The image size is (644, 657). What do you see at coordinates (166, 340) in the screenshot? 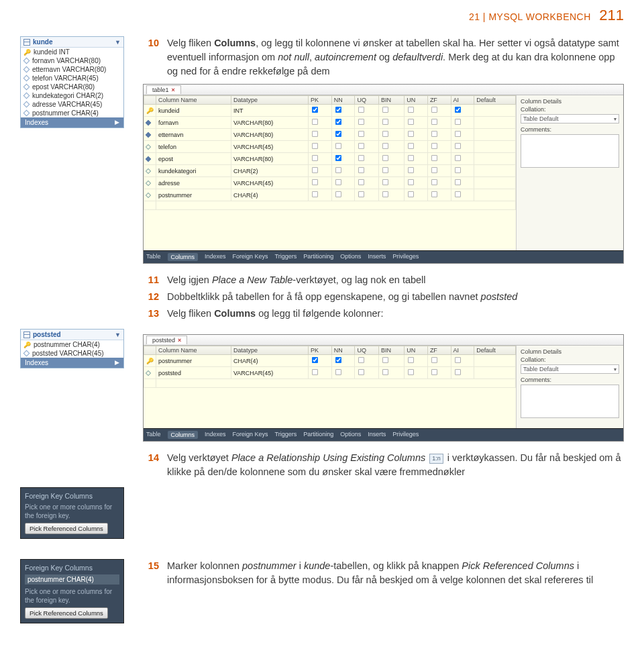
I see `designer-tab: poststed×` at bounding box center [166, 340].